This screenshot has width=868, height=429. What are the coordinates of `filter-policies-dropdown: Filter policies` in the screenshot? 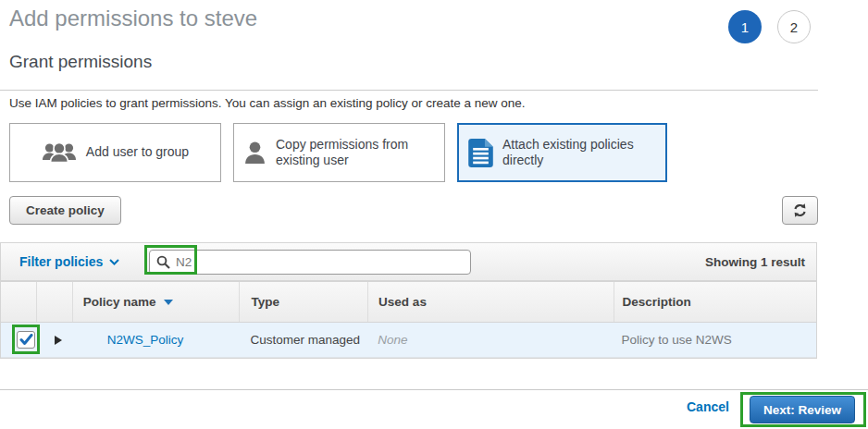 It's located at (69, 262).